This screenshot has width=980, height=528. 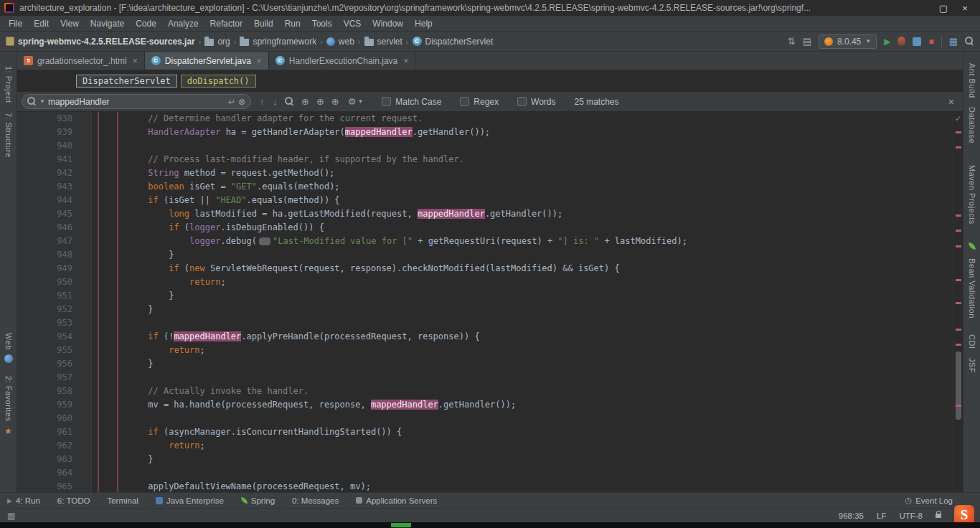 What do you see at coordinates (383, 42) in the screenshot?
I see `breadcrumb-item-servlet: servlet` at bounding box center [383, 42].